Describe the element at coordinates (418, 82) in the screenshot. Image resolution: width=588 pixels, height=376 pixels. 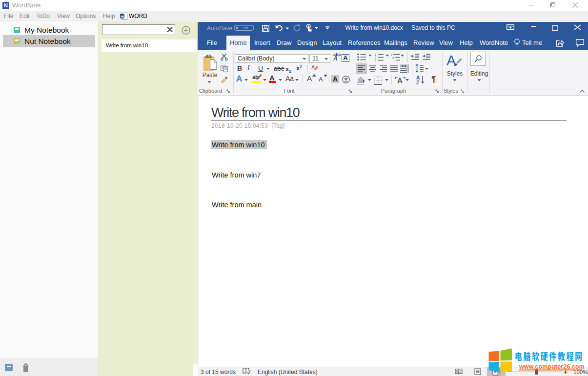
I see `svg-text: Z` at that location.